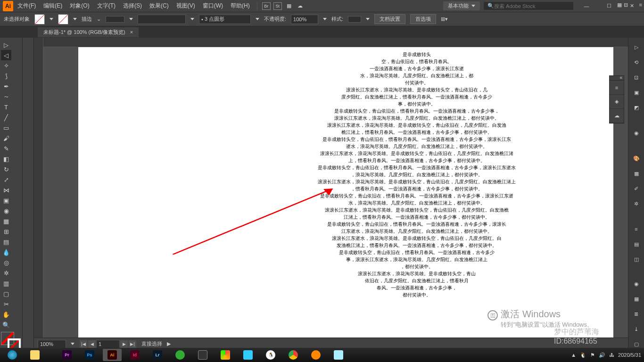 The height and width of the screenshot is (362, 644). I want to click on scale-tool: ⤢, so click(6, 180).